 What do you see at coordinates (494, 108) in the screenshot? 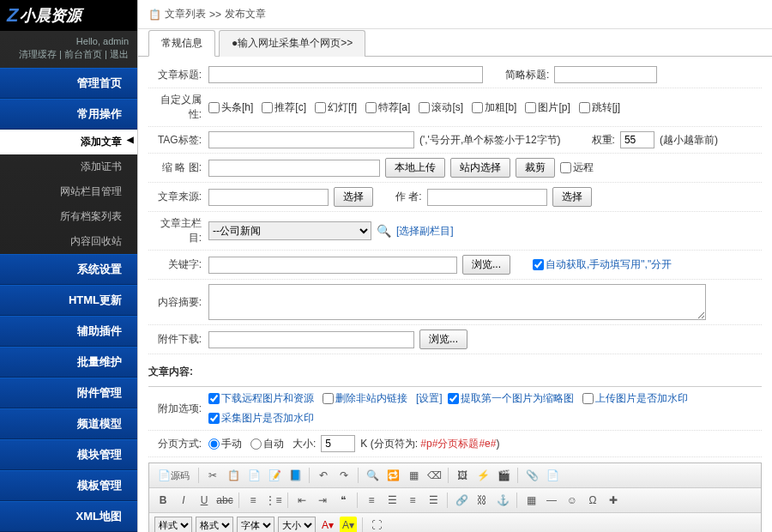
I see `check-attr-5: 加粗[b]` at bounding box center [494, 108].